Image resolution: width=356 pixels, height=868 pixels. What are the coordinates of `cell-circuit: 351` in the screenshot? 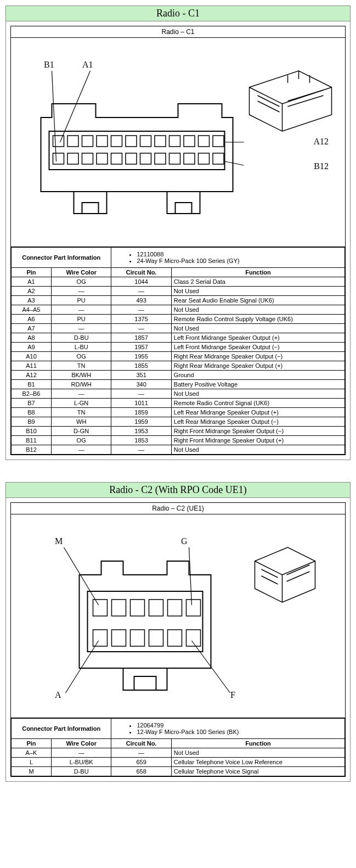 It's located at (142, 376).